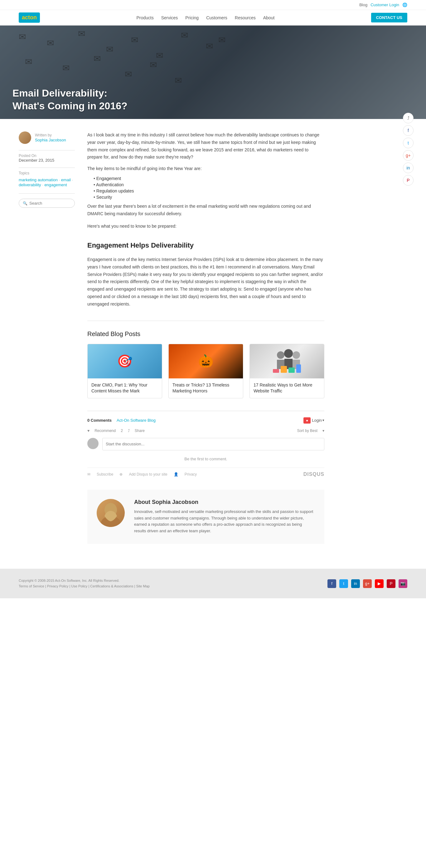 This screenshot has height=868, width=426. What do you see at coordinates (143, 586) in the screenshot?
I see `footer-link-sitemap: Site Map` at bounding box center [143, 586].